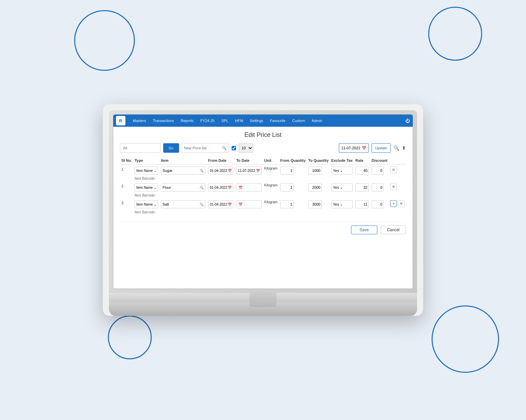 Image resolution: width=526 pixels, height=420 pixels. What do you see at coordinates (397, 160) in the screenshot?
I see `col-actions` at bounding box center [397, 160].